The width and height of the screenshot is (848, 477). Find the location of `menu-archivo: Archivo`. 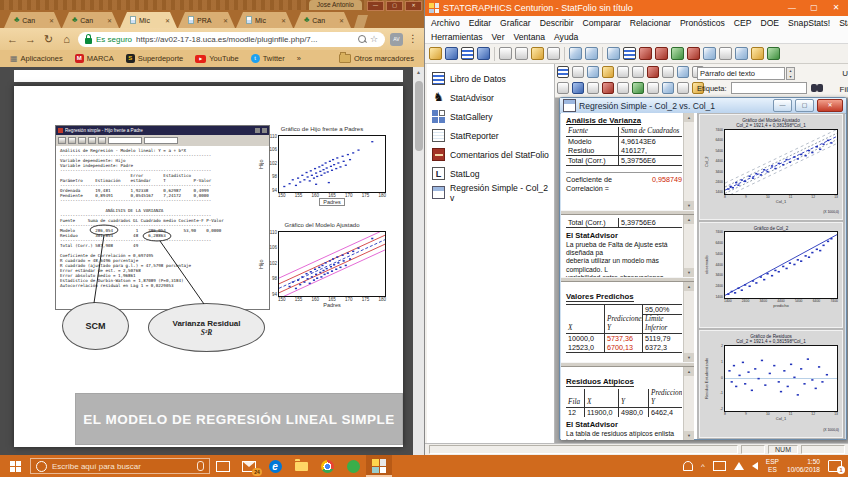

menu-archivo: Archivo is located at coordinates (446, 23).